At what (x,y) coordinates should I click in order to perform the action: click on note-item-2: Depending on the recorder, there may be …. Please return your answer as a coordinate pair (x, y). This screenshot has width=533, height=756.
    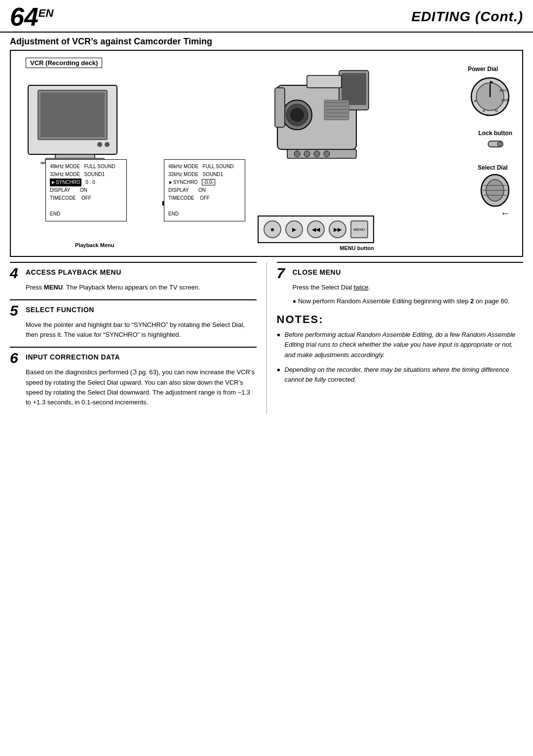
    Looking at the image, I should click on (400, 375).